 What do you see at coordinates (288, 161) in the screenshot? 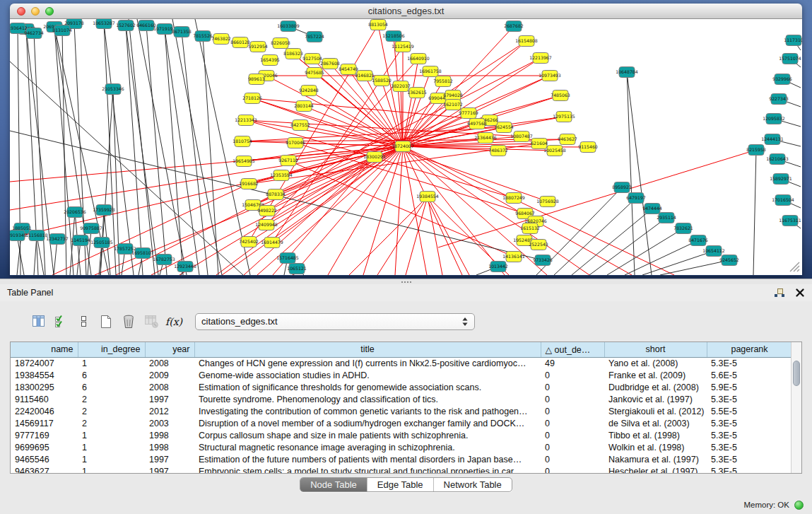
I see `graph-node: 9267110` at bounding box center [288, 161].